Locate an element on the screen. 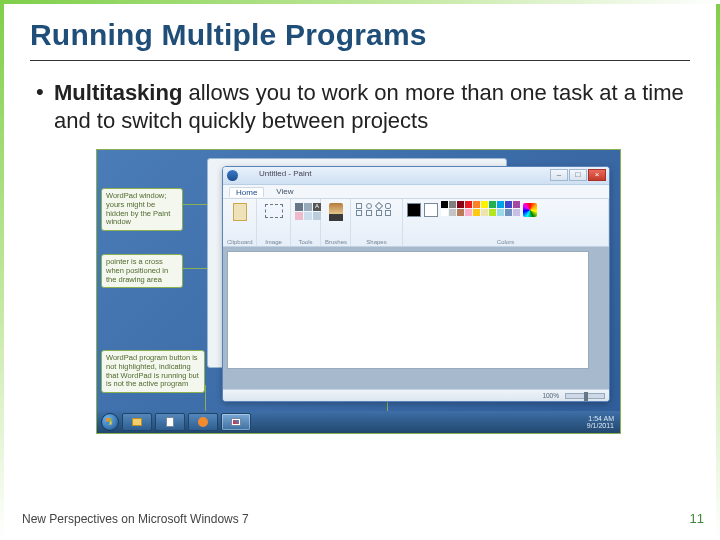 The width and height of the screenshot is (720, 540). paint-statusbar: 100% is located at coordinates (416, 395).